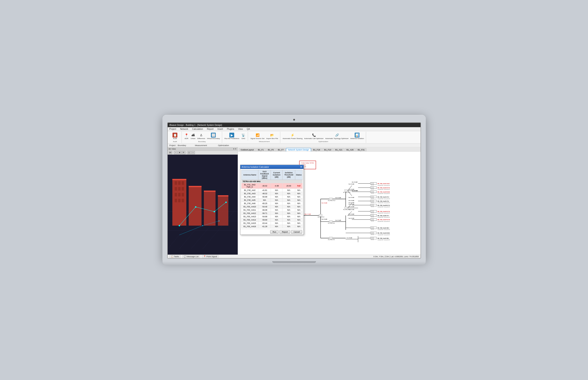 The width and height of the screenshot is (588, 380). What do you see at coordinates (189, 152) in the screenshot?
I see `tb-fit: ◻` at bounding box center [189, 152].